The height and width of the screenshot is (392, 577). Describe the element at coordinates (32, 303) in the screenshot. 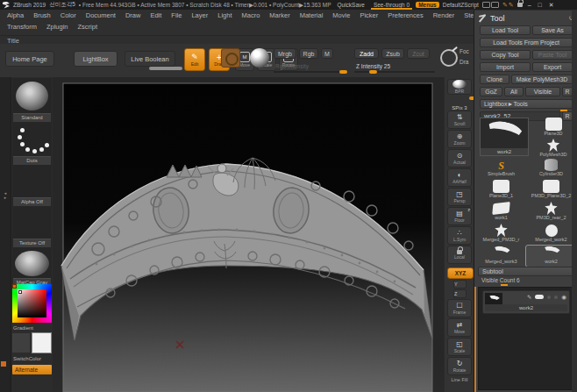

I see `color-picker` at that location.